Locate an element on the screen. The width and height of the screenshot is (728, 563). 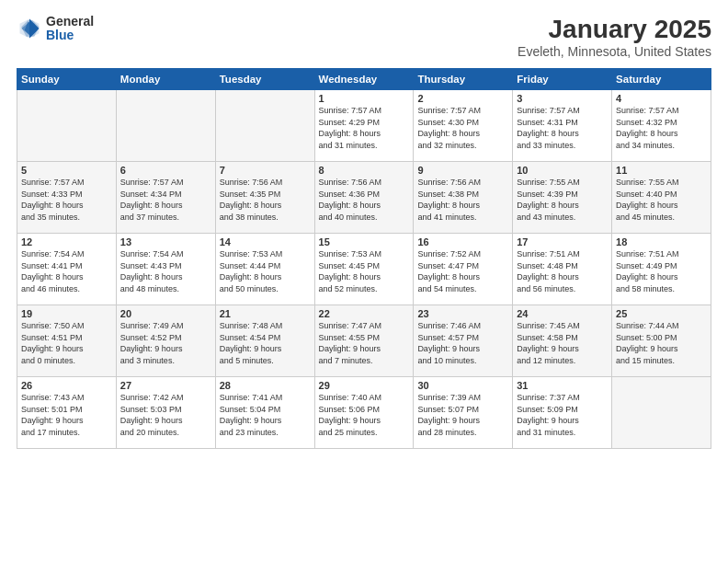
day-info: Sunrise: 7:49 AM Sunset: 4:52 PM Dayligh… is located at coordinates (165, 343).